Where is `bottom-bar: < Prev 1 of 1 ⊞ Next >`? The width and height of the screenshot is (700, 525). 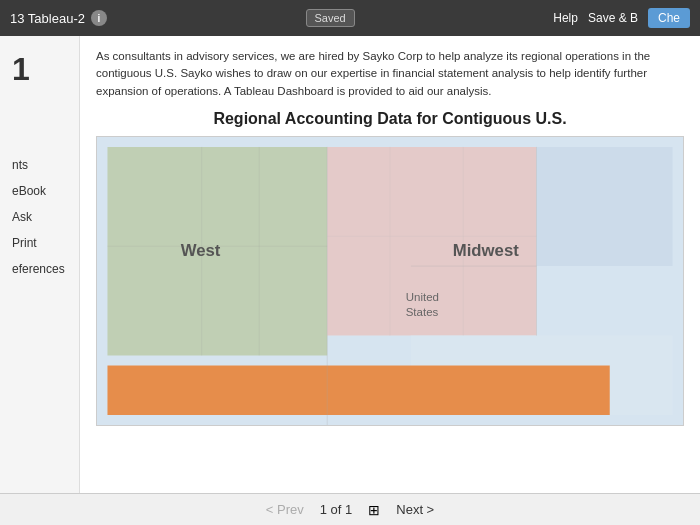 bottom-bar: < Prev 1 of 1 ⊞ Next > is located at coordinates (350, 509).